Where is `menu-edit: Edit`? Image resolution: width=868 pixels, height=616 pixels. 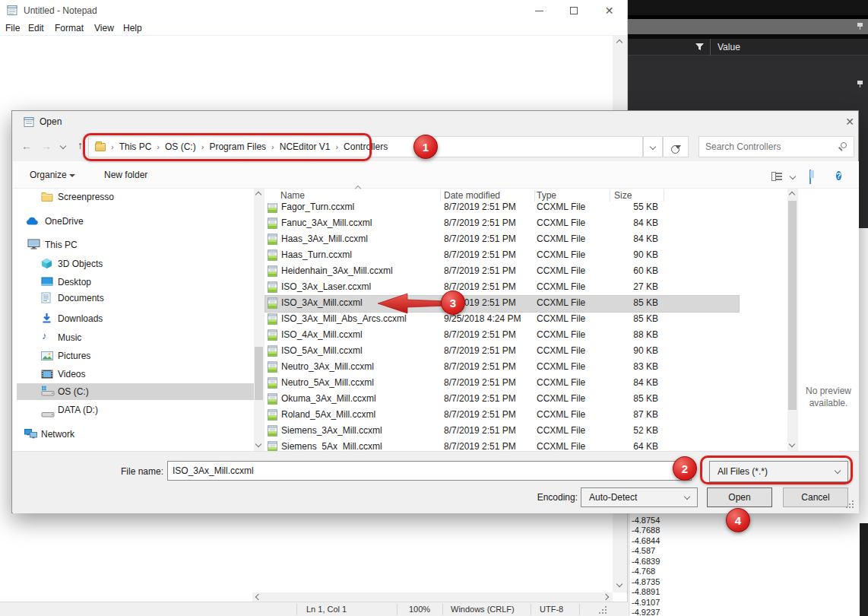 menu-edit: Edit is located at coordinates (36, 28).